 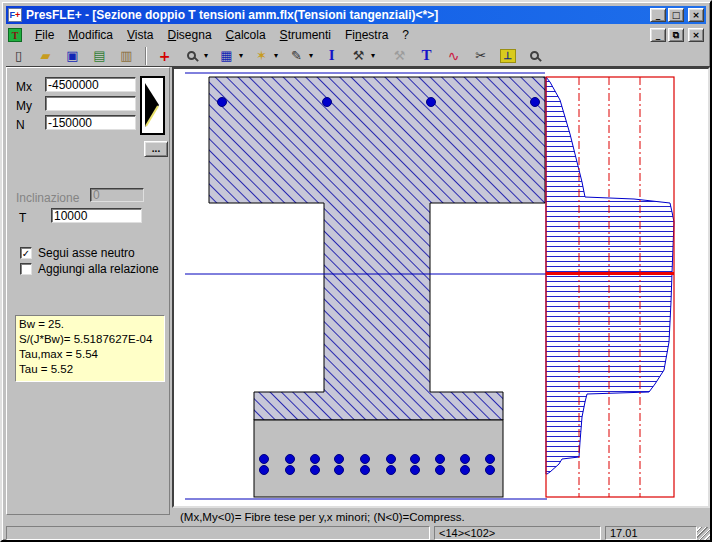 I want to click on checkbox-checked-icon: ✓, so click(x=26, y=253).